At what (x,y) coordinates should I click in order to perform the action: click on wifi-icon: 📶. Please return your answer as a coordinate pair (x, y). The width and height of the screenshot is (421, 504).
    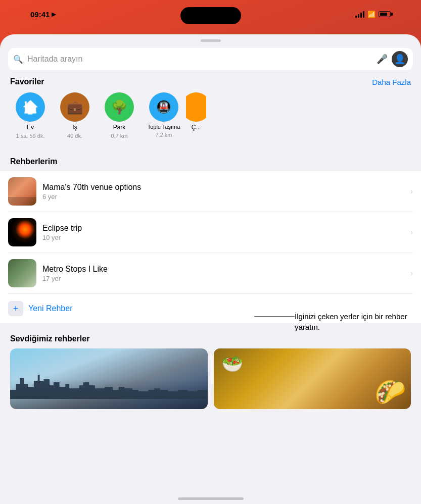
    Looking at the image, I should click on (371, 14).